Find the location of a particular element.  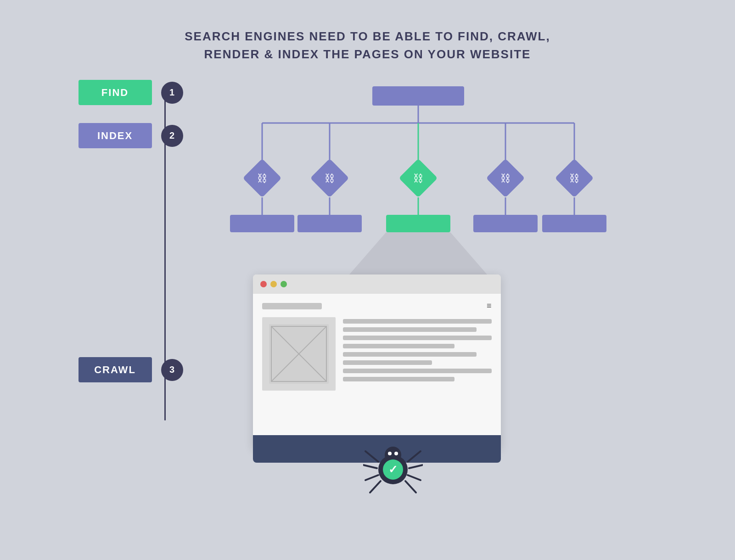

crawl-row: CRAWL 3 is located at coordinates (131, 370).